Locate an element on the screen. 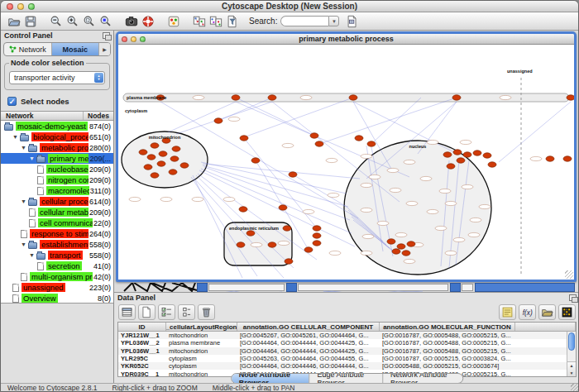 Image resolution: width=579 pixels, height=392 pixels. select-all-attributes-icon is located at coordinates (167, 313).